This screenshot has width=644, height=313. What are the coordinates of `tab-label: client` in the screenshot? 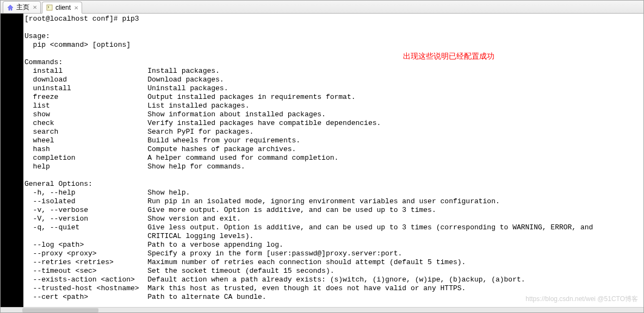 It's located at (63, 8).